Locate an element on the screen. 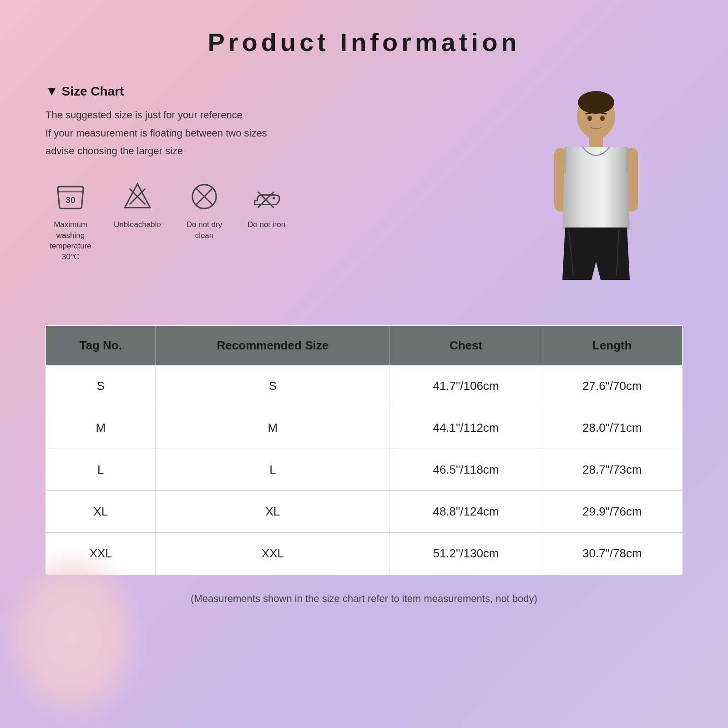  table-cell: 30.7"/78cm is located at coordinates (612, 554).